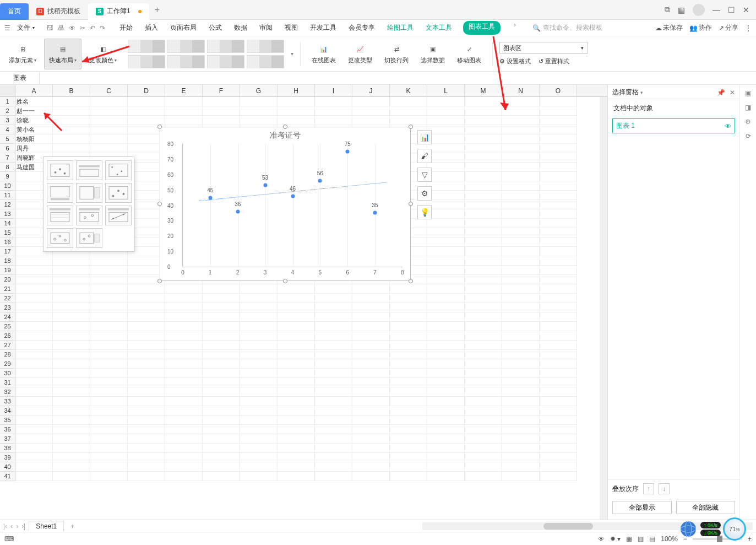 This screenshot has width=756, height=545. Describe the element at coordinates (8, 430) in the screenshot. I see `row-header: 36` at that location.